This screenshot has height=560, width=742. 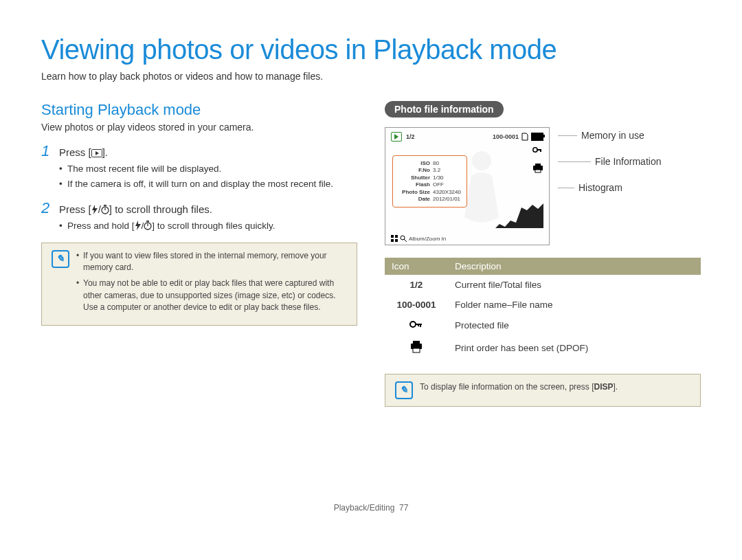 I want to click on callout-memory: Memory in use, so click(x=613, y=135).